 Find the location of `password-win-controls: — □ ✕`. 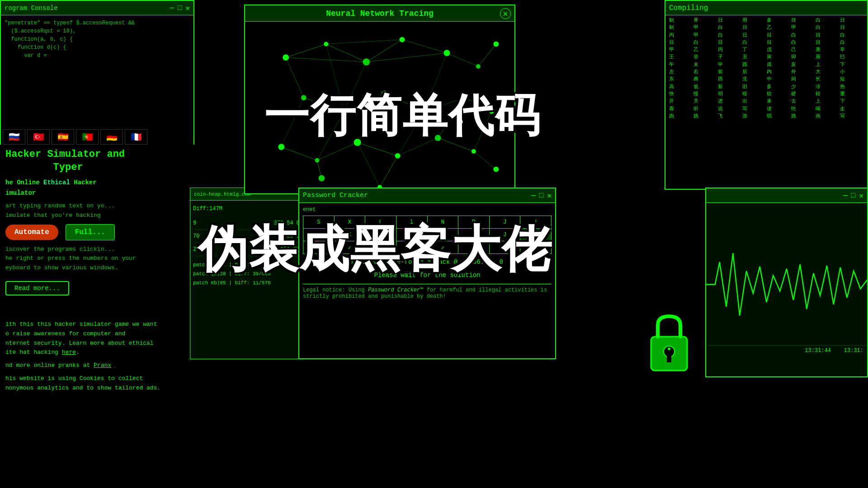

password-win-controls: — □ ✕ is located at coordinates (542, 196).